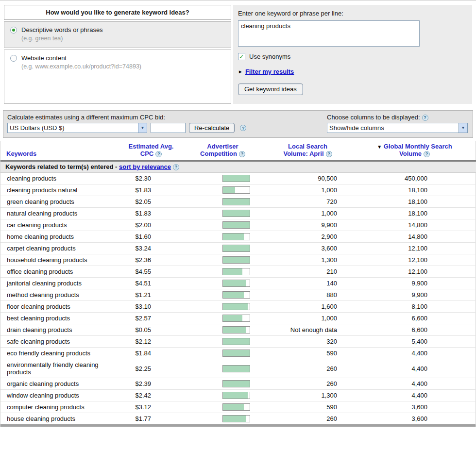 This screenshot has width=476, height=450. What do you see at coordinates (60, 342) in the screenshot?
I see `keyword-cell: safe cleaning products` at bounding box center [60, 342].